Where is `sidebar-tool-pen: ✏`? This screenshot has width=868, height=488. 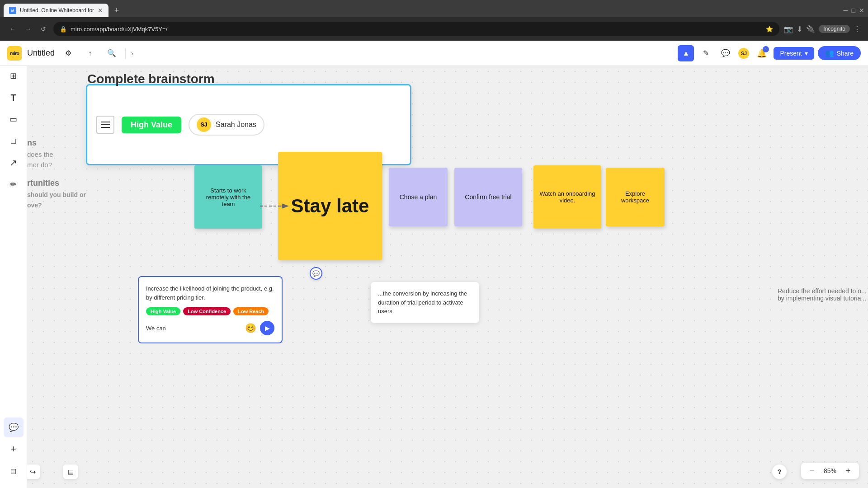 sidebar-tool-pen: ✏ is located at coordinates (14, 184).